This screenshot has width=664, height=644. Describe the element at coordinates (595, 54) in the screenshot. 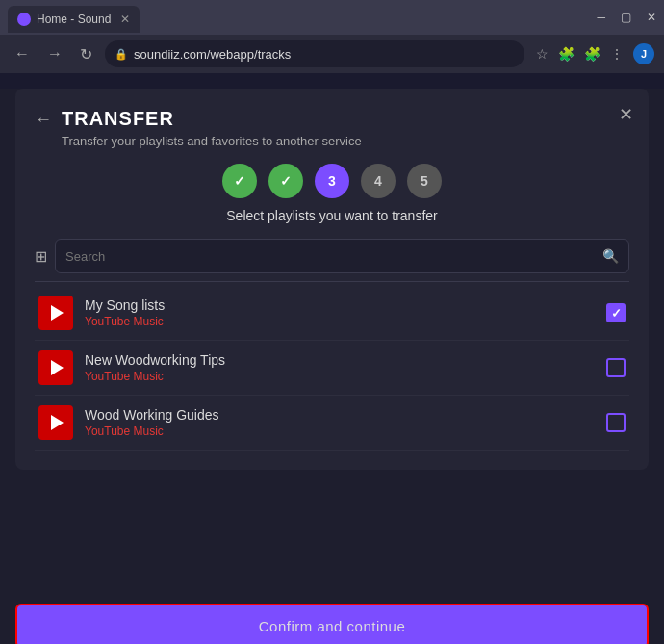

I see `nav-icons: ☆ 🧩 🧩 ⋮ J` at that location.